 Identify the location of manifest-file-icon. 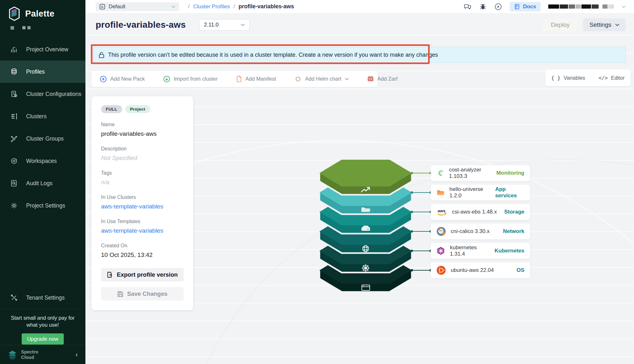
(239, 79).